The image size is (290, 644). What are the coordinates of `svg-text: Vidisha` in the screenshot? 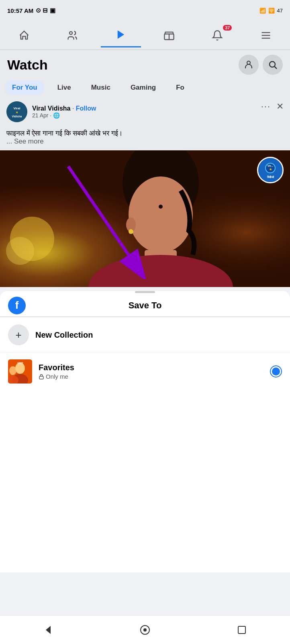 It's located at (17, 117).